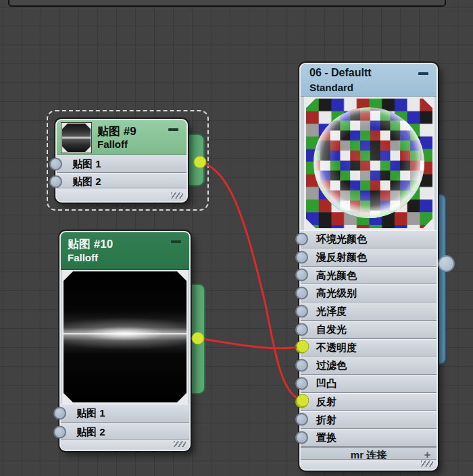 Image resolution: width=473 pixels, height=476 pixels. Describe the element at coordinates (337, 275) in the screenshot. I see `input-label: 高光颜色` at that location.